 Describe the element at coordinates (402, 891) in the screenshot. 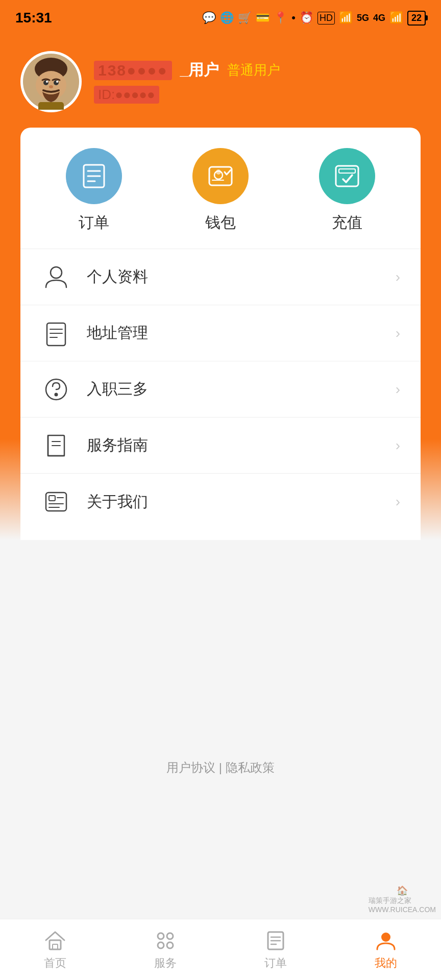

I see `watermark-icon: 🏠` at that location.